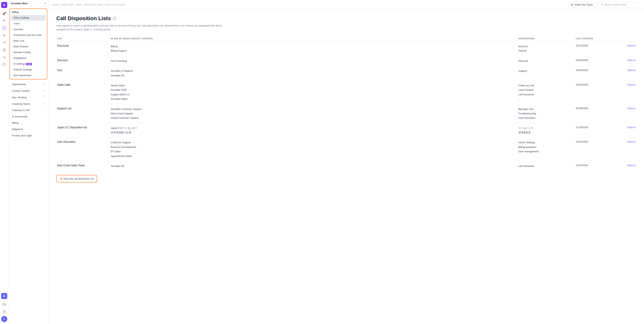 The width and height of the screenshot is (644, 324). Describe the element at coordinates (28, 35) in the screenshot. I see `sidebar-item-promotions: Promotions and free trials` at that location.